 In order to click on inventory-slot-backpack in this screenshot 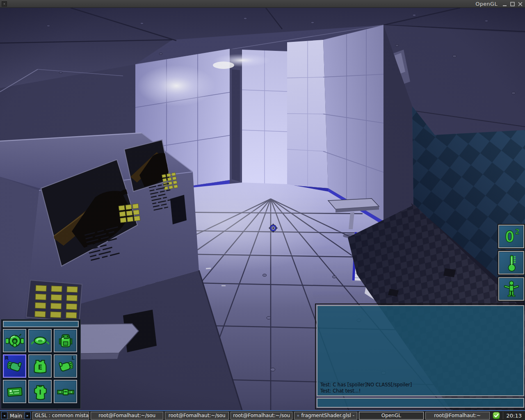, I will do `click(66, 340)`.